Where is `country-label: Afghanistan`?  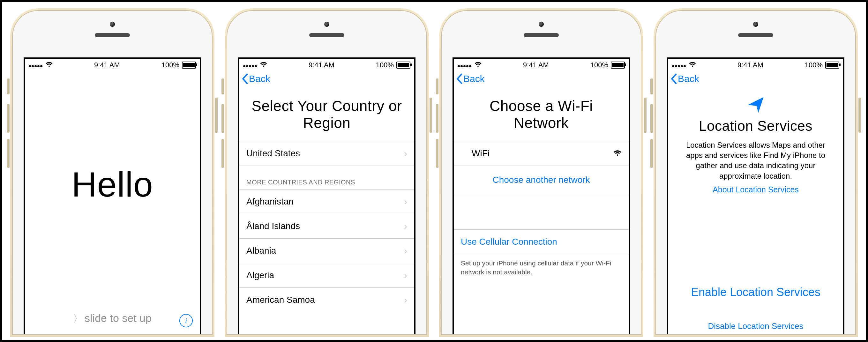 country-label: Afghanistan is located at coordinates (270, 201).